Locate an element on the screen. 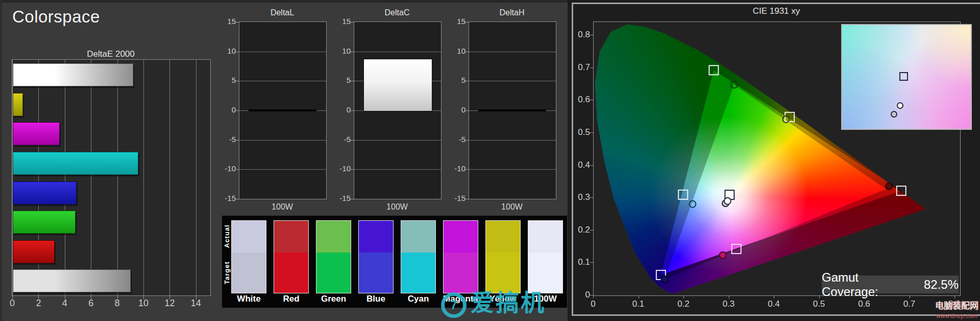 The width and height of the screenshot is (980, 321). deltae-tick-label: 12 is located at coordinates (169, 304).